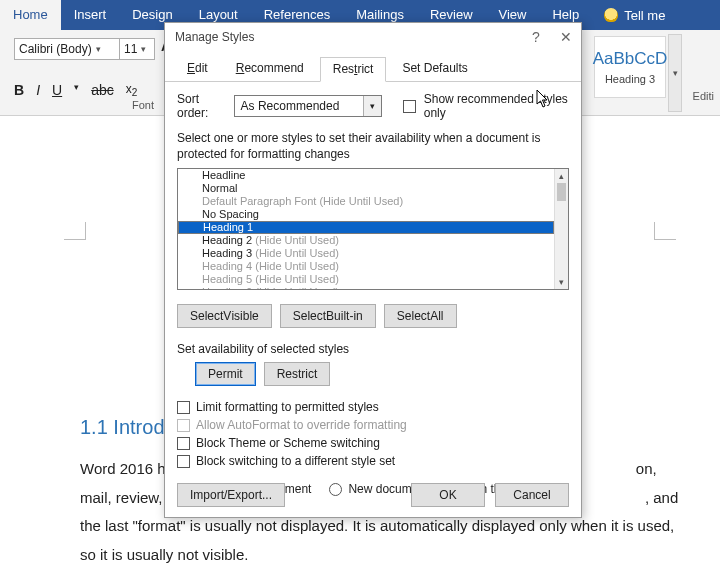  I want to click on font-size-value: 11, so click(130, 49).